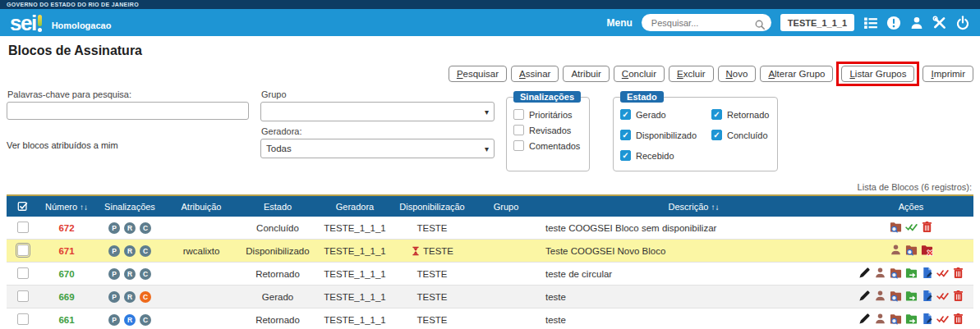 The image size is (980, 329). Describe the element at coordinates (586, 74) in the screenshot. I see `atribuir-button: Atribuir` at that location.